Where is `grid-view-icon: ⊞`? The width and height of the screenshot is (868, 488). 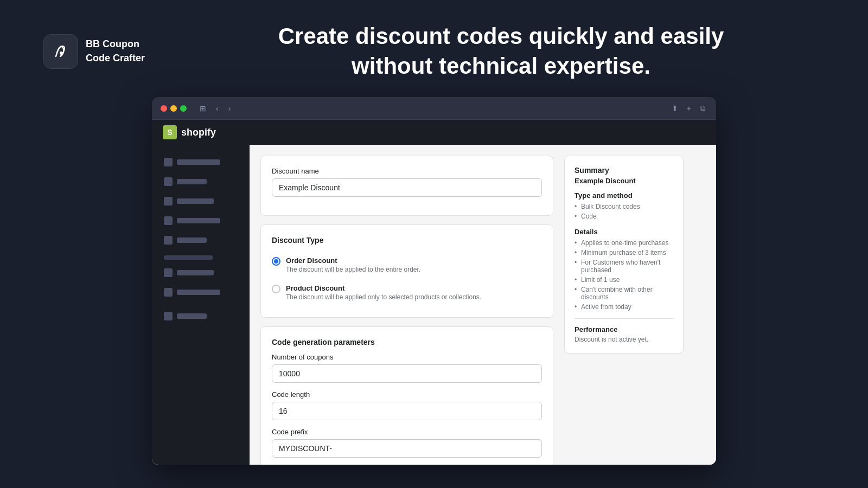 grid-view-icon: ⊞ is located at coordinates (203, 108).